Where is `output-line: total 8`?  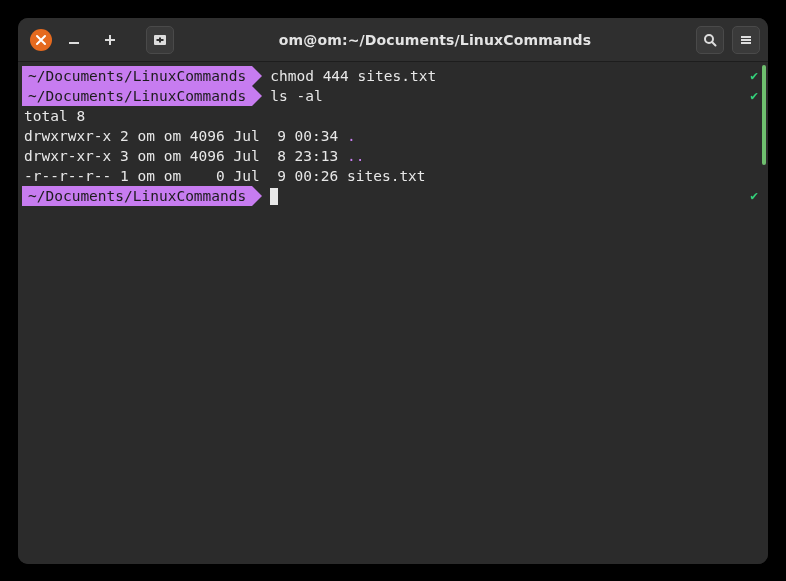 output-line: total 8 is located at coordinates (395, 116).